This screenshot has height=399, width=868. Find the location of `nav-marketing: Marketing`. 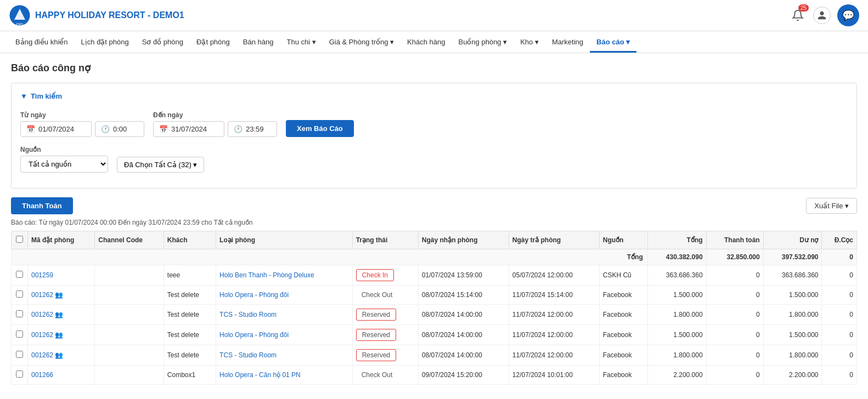

nav-marketing: Marketing is located at coordinates (567, 42).